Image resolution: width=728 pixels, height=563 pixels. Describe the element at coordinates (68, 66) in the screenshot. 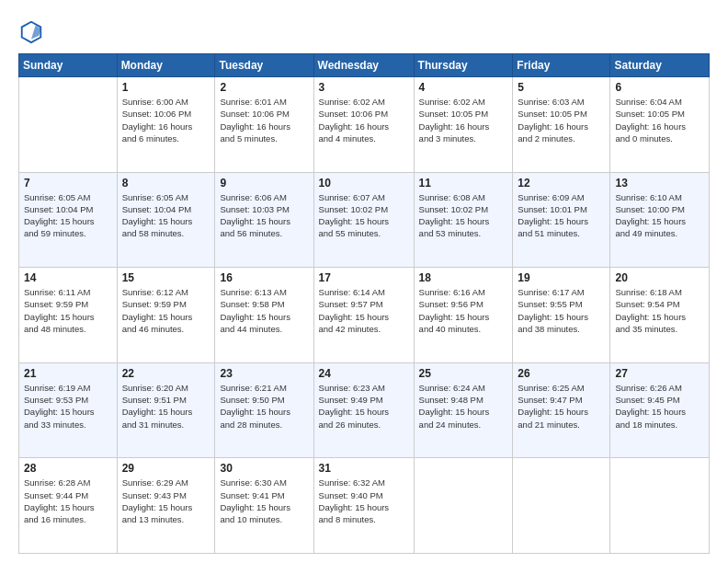

I see `day-header-sunday: Sunday` at that location.